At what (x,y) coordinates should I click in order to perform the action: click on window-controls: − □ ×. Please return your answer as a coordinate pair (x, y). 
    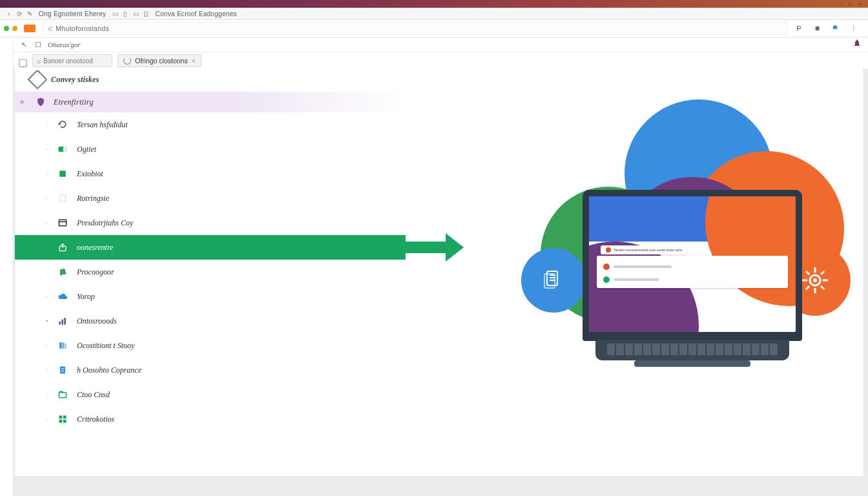
    Looking at the image, I should click on (851, 4).